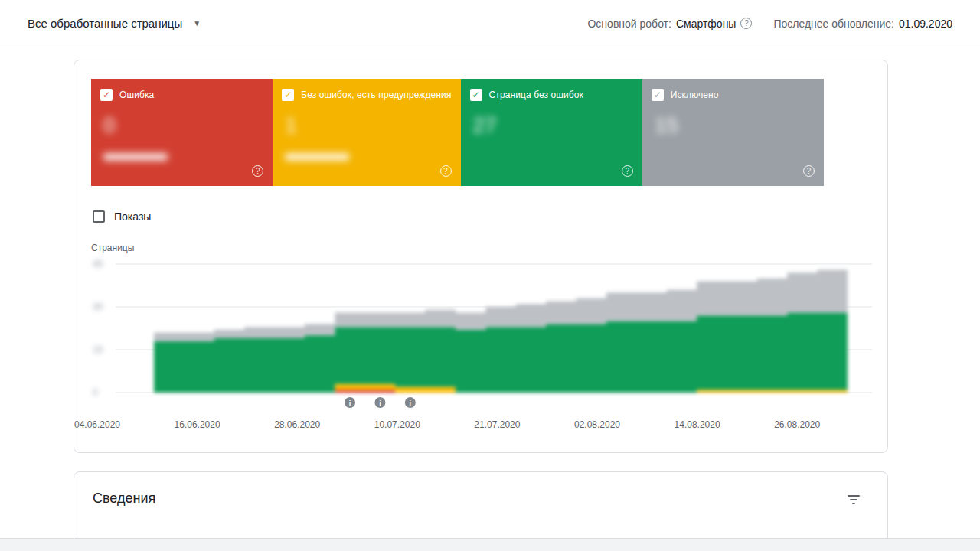  I want to click on robot-value: Смартфоны, so click(706, 24).